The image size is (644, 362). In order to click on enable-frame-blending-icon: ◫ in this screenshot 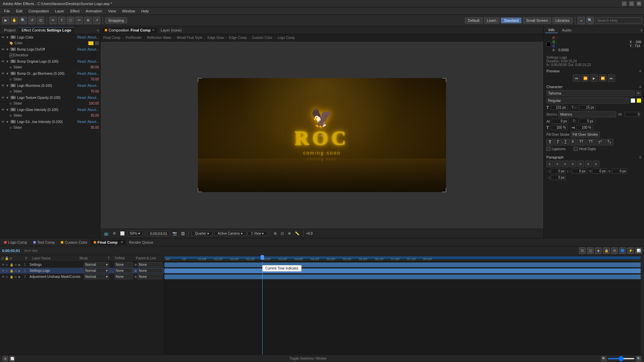, I will do `click(590, 251)`.